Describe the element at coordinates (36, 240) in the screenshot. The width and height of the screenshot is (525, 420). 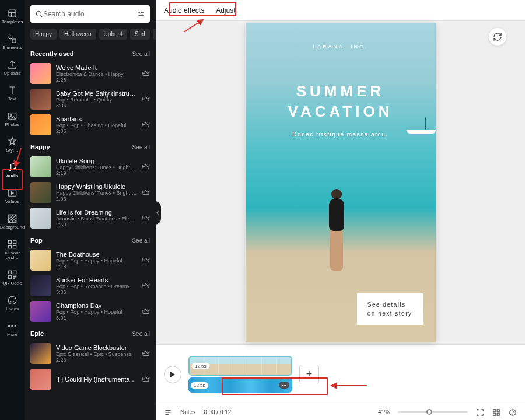
I see `section-title: Pop` at that location.